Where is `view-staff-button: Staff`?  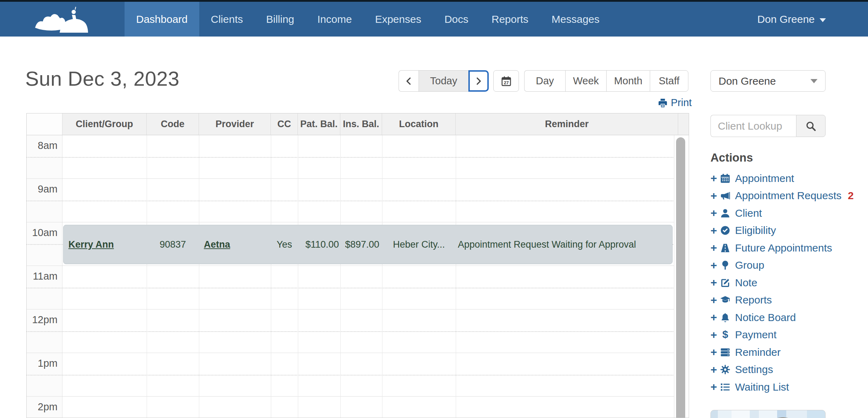 view-staff-button: Staff is located at coordinates (669, 81).